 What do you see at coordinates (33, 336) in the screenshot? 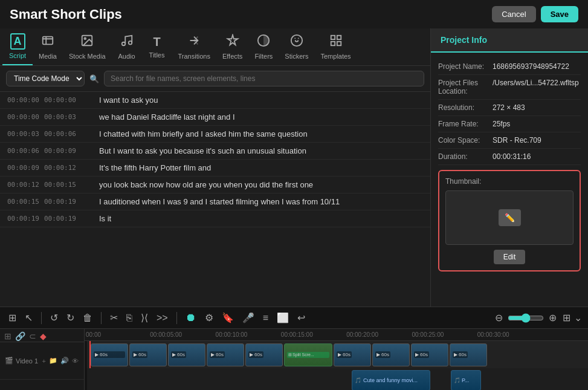
I see `track-split-btn: ⊂` at bounding box center [33, 336].